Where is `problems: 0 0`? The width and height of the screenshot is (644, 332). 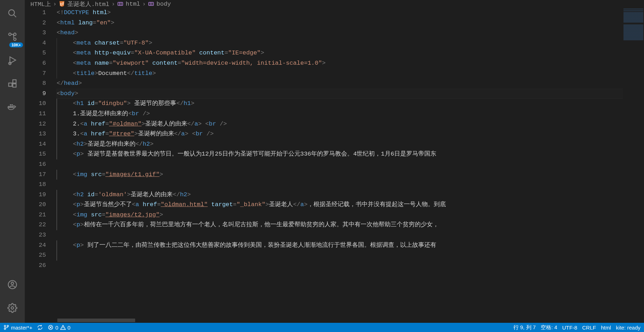 problems: 0 0 is located at coordinates (59, 327).